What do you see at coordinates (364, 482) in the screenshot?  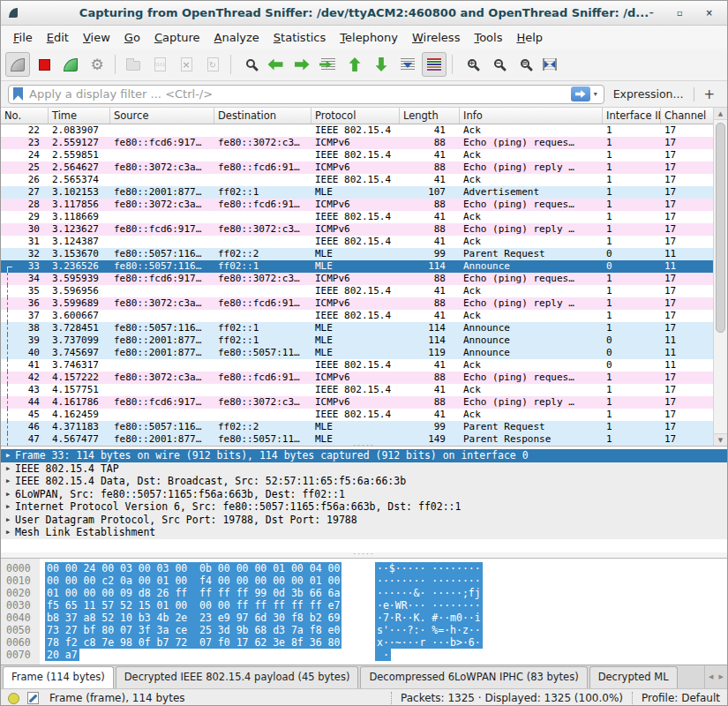 I see `detail-line: ▶IEEE 802.15.4 Data, Dst: Broadcast, Src…` at bounding box center [364, 482].